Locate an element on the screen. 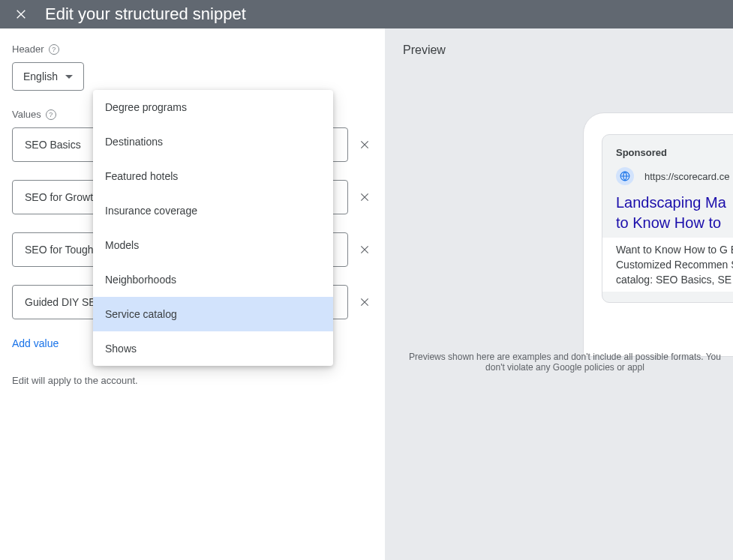  header-label: Header ? is located at coordinates (192, 49).